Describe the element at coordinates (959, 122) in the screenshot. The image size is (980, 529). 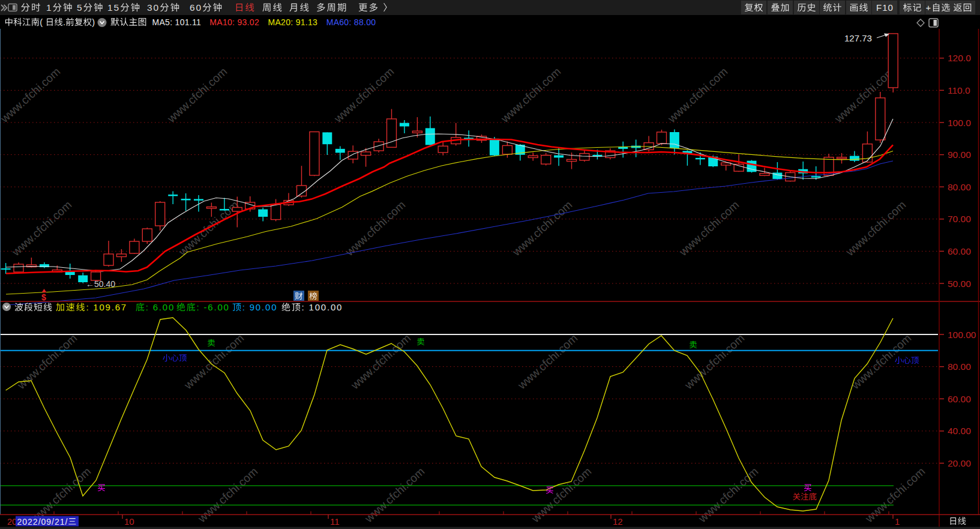
I see `svg-text: 100.0` at that location.